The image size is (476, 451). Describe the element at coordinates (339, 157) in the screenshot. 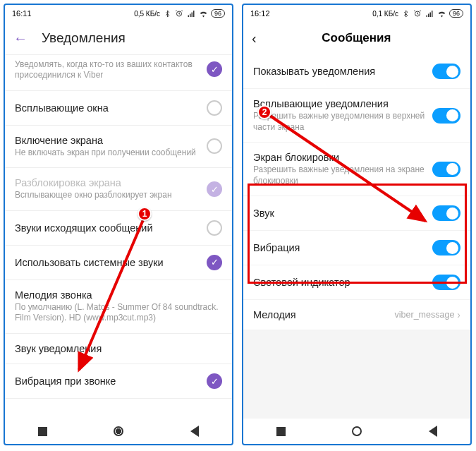

I see `item-title: Экран блокировки` at that location.